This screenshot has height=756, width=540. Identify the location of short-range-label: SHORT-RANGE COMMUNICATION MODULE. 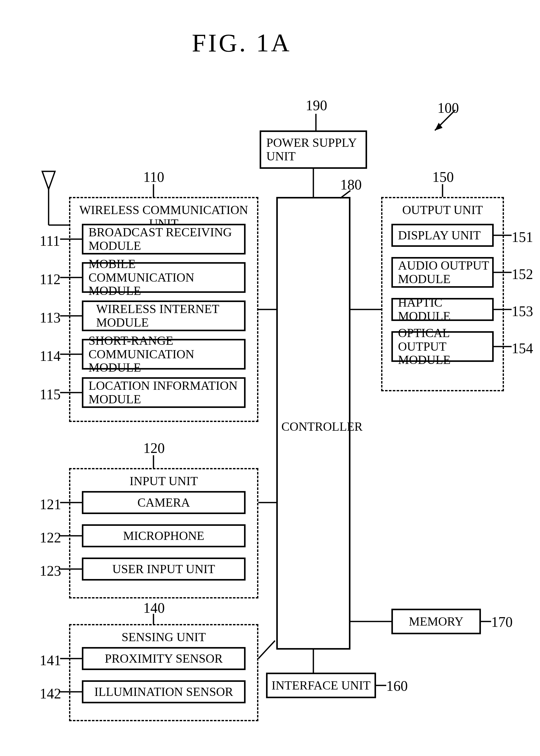
(166, 354).